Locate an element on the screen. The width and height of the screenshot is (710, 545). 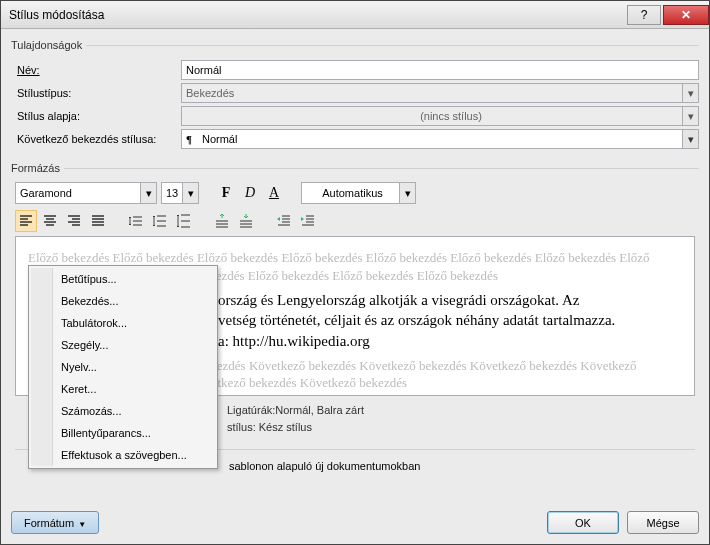
align-left-button is located at coordinates (26, 221).